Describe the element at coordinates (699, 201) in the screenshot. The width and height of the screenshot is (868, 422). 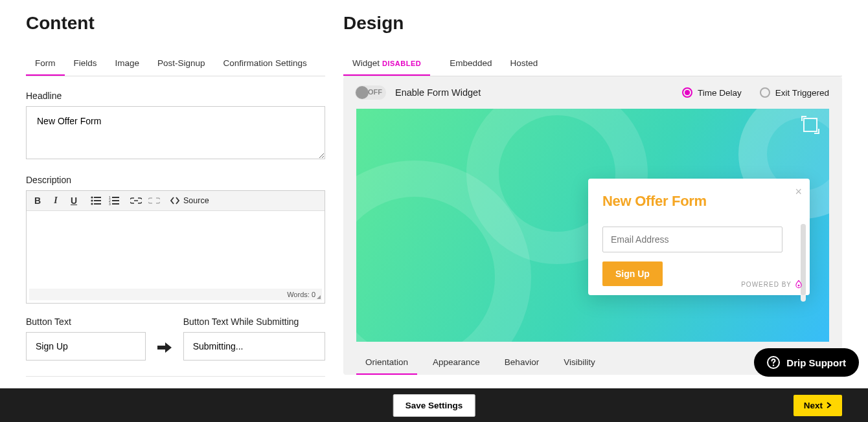
I see `popup-title: New Offer Form` at that location.